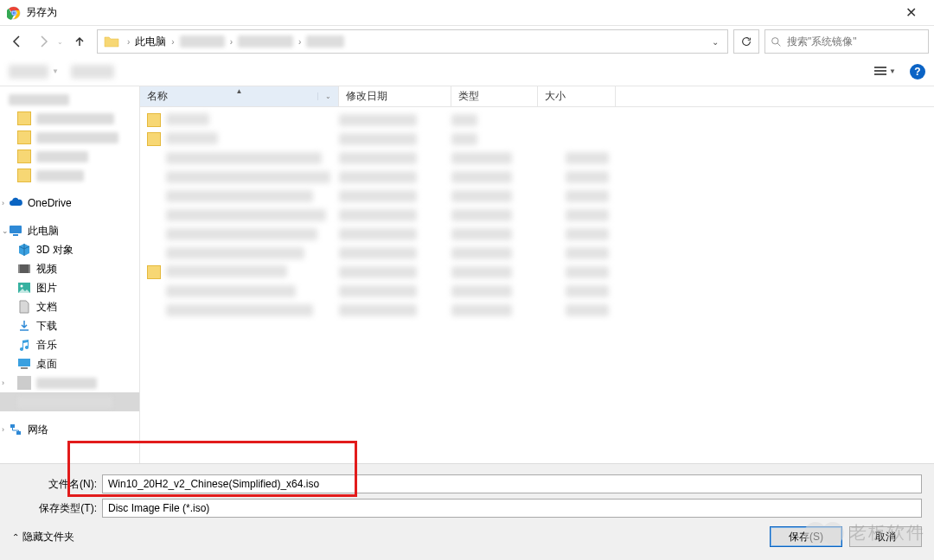 The height and width of the screenshot is (560, 934). I want to click on address-dropdown: ⌄, so click(715, 41).